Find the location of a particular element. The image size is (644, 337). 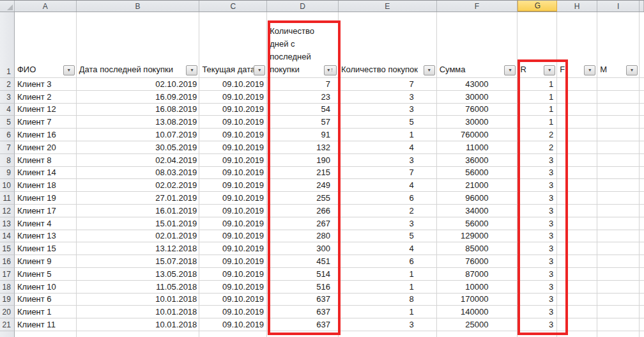

header-cell-r: R ▾ is located at coordinates (537, 45).